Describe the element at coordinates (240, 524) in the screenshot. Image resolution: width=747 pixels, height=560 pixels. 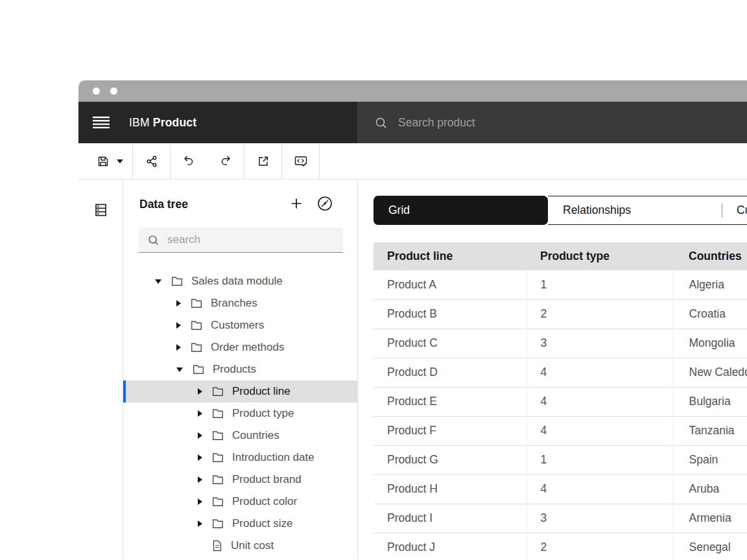
I see `tree-item: Product size` at that location.